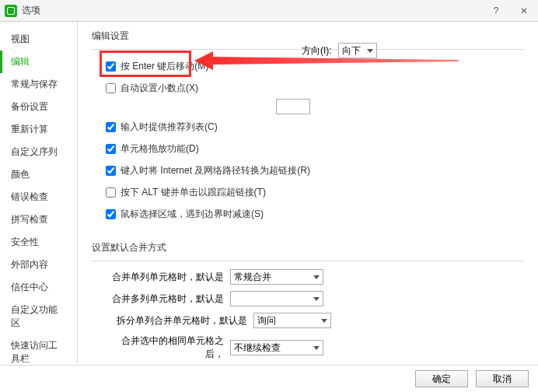  I want to click on merge-section-title: 设置默认合并方式, so click(308, 247).